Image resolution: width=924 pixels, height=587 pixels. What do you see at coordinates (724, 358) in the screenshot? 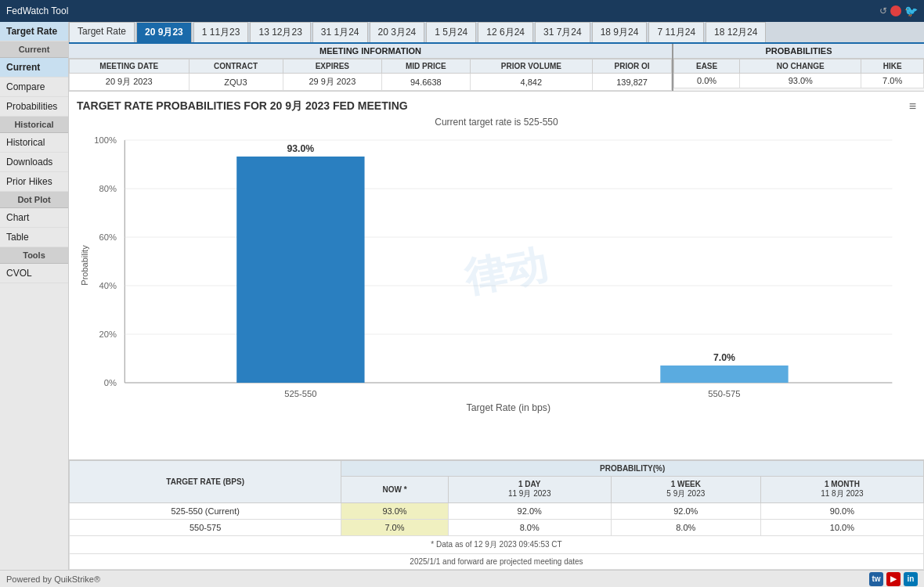
I see `svg-text: 7.0%` at bounding box center [724, 358].